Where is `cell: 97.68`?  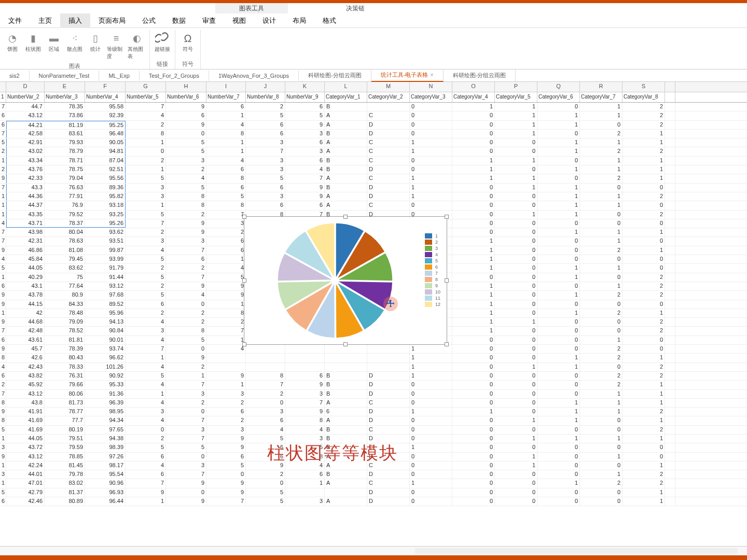 cell: 97.68 is located at coordinates (105, 295).